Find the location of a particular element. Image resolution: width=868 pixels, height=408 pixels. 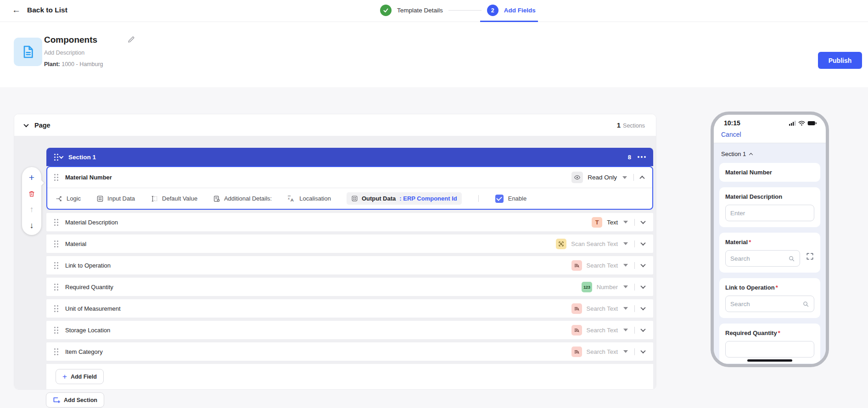

field-name: Item Category is located at coordinates (84, 352).